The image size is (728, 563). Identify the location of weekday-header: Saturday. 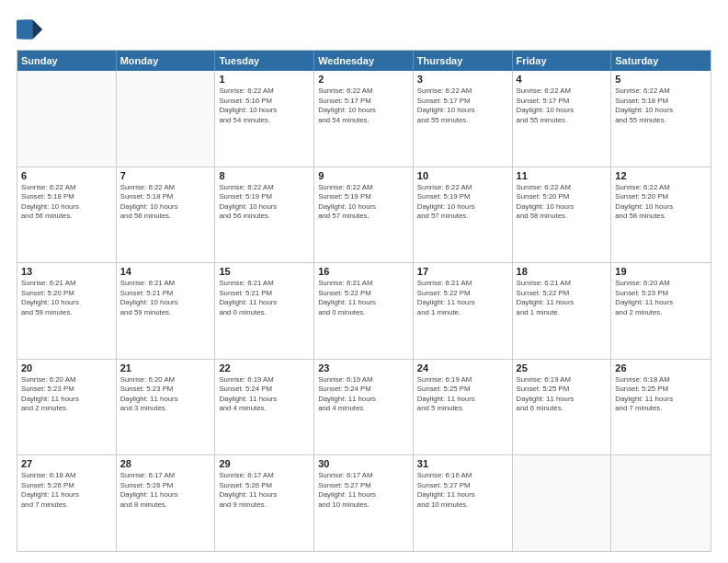
(661, 61).